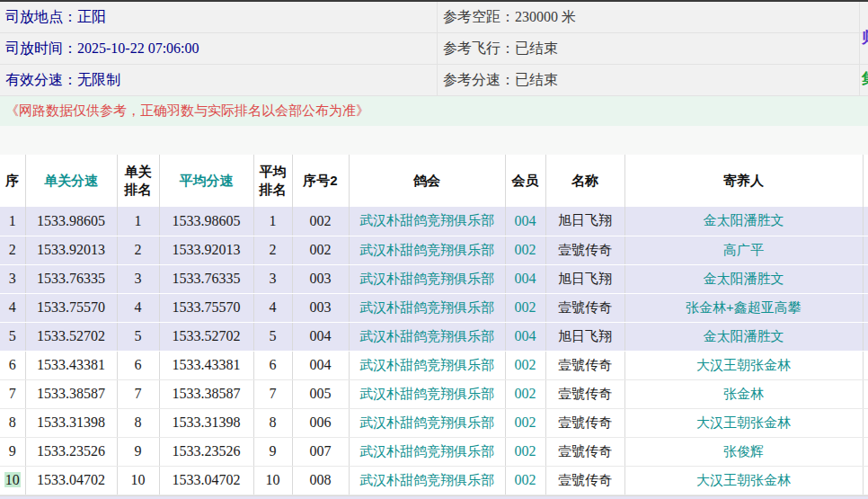 The image size is (868, 499). Describe the element at coordinates (744, 451) in the screenshot. I see `cell-keeper-link: 张俊辉` at that location.